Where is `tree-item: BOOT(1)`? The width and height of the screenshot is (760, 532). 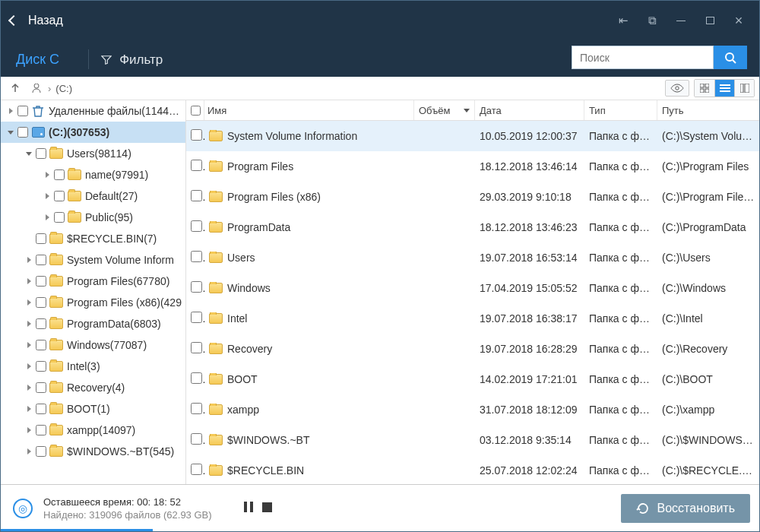
tree-item: BOOT(1) is located at coordinates (93, 409).